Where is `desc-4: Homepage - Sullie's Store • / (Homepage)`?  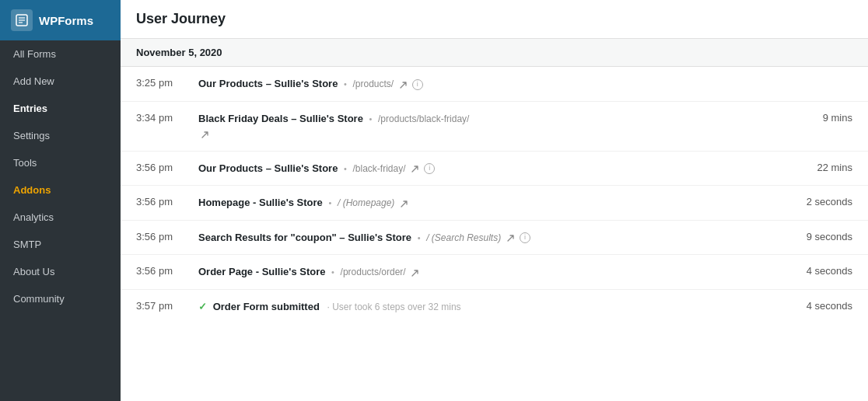 desc-4: Homepage - Sullie's Store • / (Homepage) is located at coordinates (490, 203).